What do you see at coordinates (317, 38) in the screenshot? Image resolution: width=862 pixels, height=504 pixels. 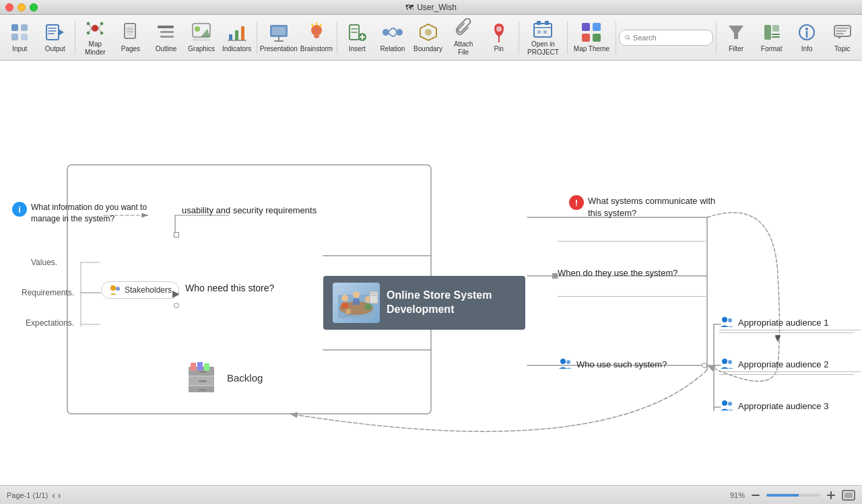 I see `brainstorm-button: Brainstorm` at bounding box center [317, 38].